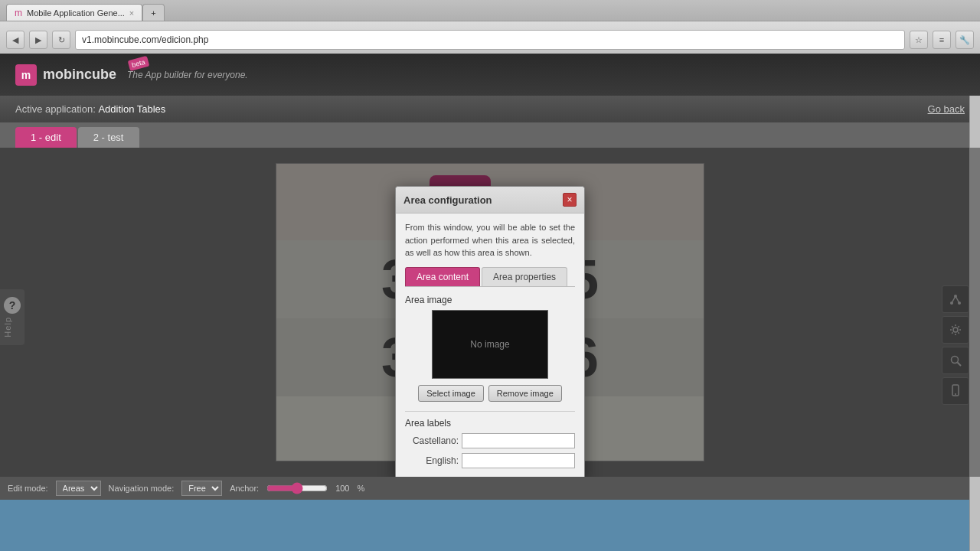  I want to click on no-image-text: No image, so click(490, 344).